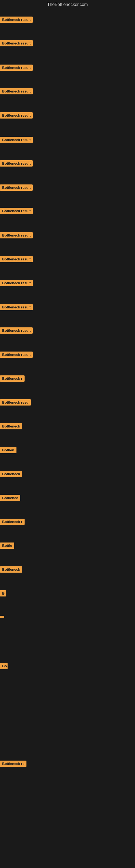  Describe the element at coordinates (15, 402) in the screenshot. I see `bottleneck-badge: Bottleneck resu` at that location.